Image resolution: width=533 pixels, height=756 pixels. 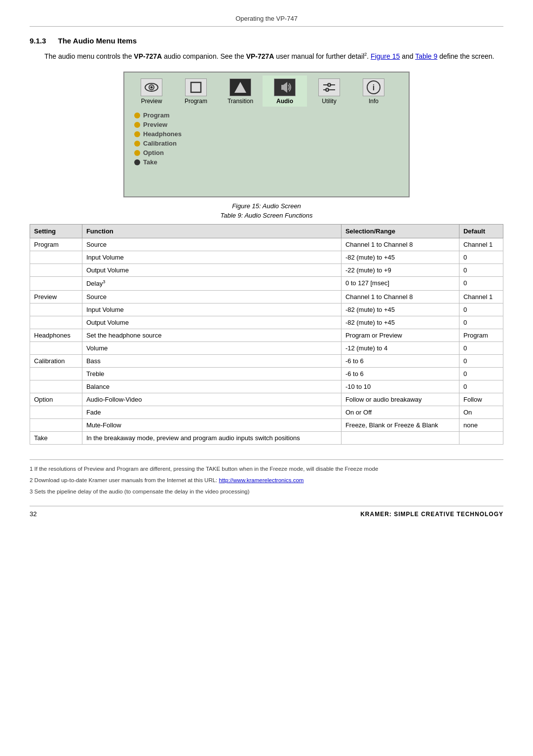 I want to click on function-take: In the breakaway mode, preview and progr…, so click(x=211, y=438).